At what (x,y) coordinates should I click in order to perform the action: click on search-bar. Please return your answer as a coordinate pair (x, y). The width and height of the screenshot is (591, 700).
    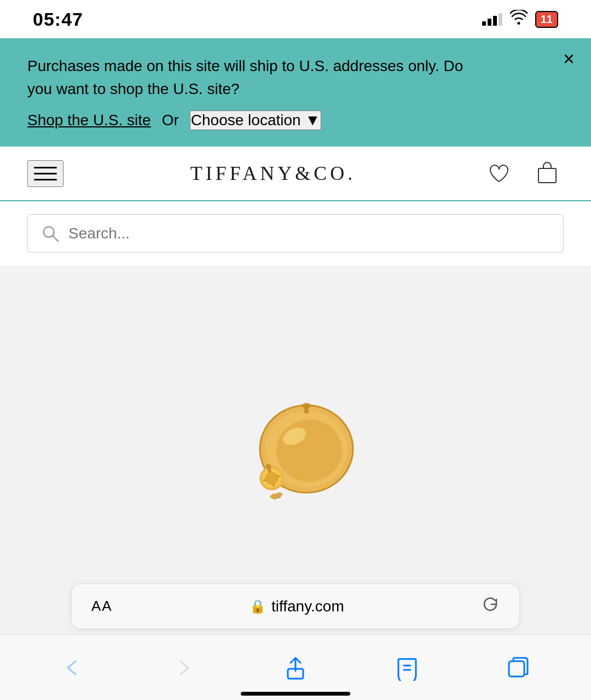
    Looking at the image, I should click on (296, 234).